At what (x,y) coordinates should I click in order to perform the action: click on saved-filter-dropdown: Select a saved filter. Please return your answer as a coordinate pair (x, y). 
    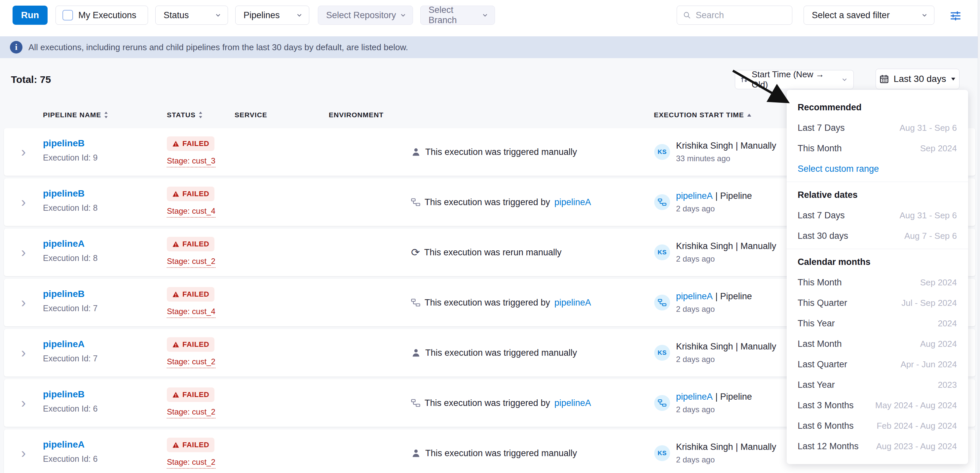
    Looking at the image, I should click on (869, 15).